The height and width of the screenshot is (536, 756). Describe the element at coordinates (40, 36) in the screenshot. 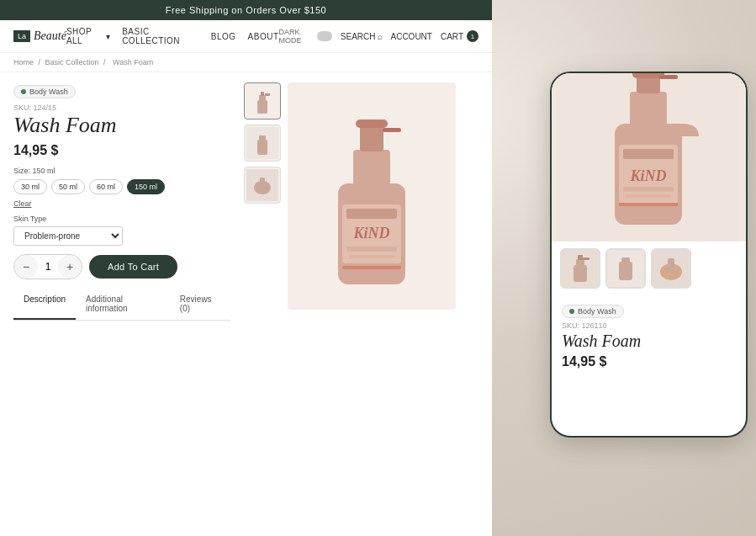

I see `logo: La Beauté` at that location.